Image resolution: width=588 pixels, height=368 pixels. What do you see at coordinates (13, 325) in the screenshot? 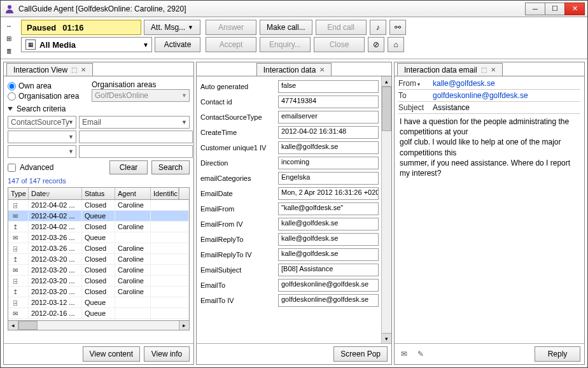
I see `scroll-left-icon: ◂` at bounding box center [13, 325].